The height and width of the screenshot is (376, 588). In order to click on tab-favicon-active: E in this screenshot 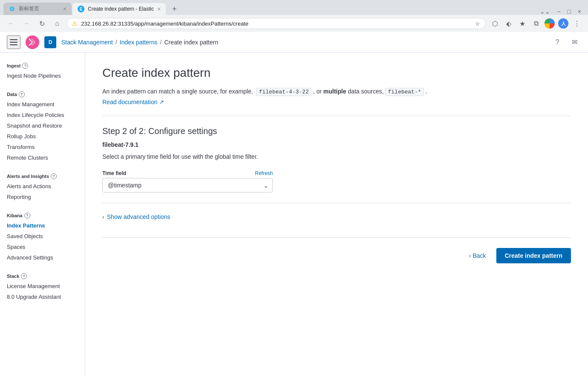, I will do `click(81, 9)`.